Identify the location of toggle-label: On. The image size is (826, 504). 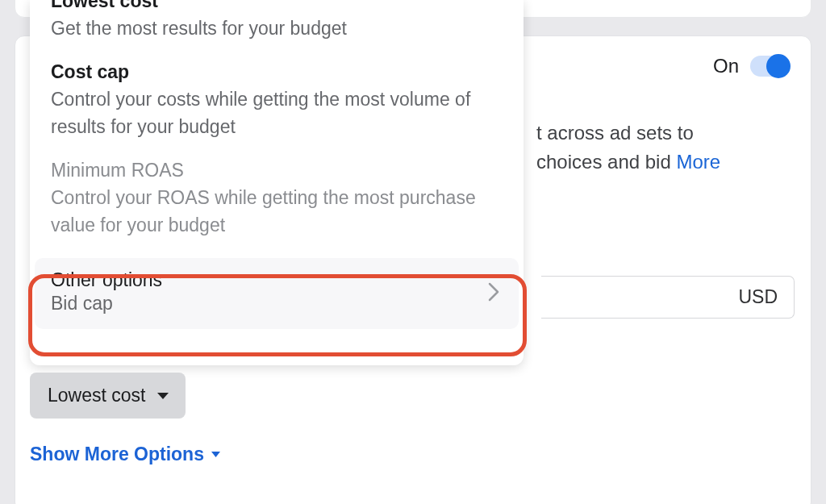
(726, 66).